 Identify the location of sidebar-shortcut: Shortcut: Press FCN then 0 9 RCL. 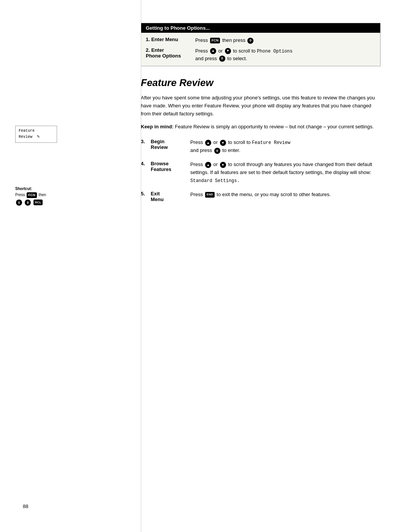
(36, 196).